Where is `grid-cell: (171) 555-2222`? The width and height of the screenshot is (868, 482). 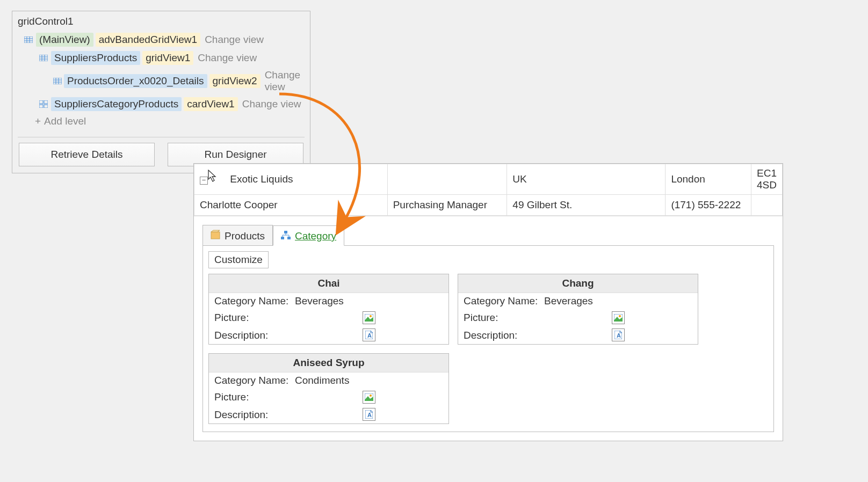
grid-cell: (171) 555-2222 is located at coordinates (708, 205).